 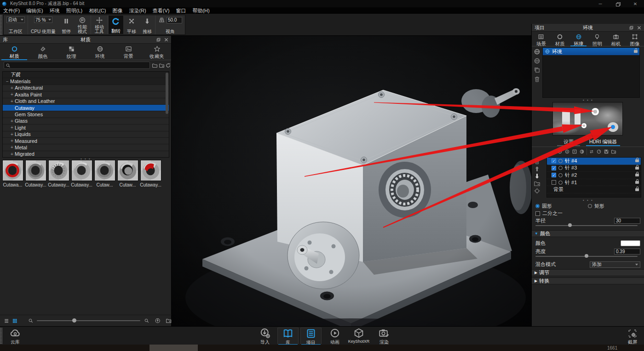 What do you see at coordinates (117, 11) in the screenshot?
I see `menu-image: 图像` at bounding box center [117, 11].